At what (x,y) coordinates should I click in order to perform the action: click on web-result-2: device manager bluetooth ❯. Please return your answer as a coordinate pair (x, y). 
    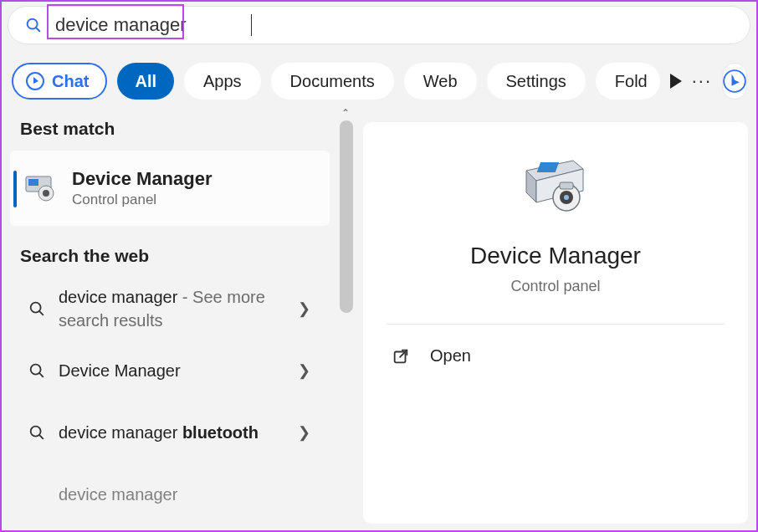
    Looking at the image, I should click on (166, 432).